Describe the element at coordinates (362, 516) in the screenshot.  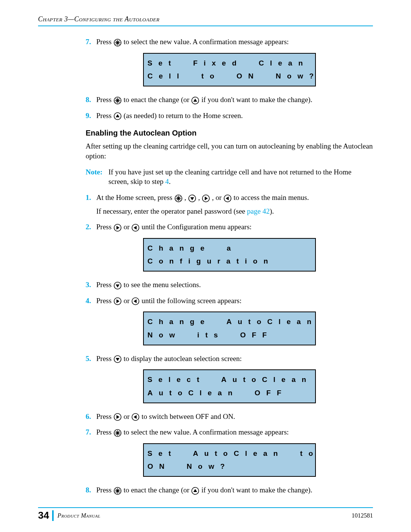
I see `document-number: 1012581` at that location.